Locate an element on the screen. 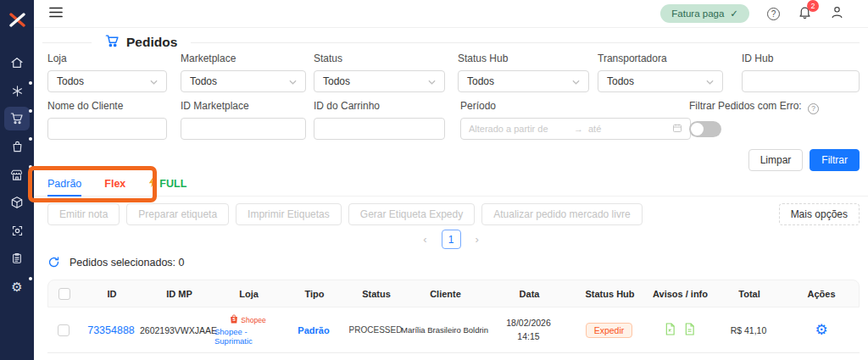 The height and width of the screenshot is (360, 868). period-range-input: → is located at coordinates (576, 129).